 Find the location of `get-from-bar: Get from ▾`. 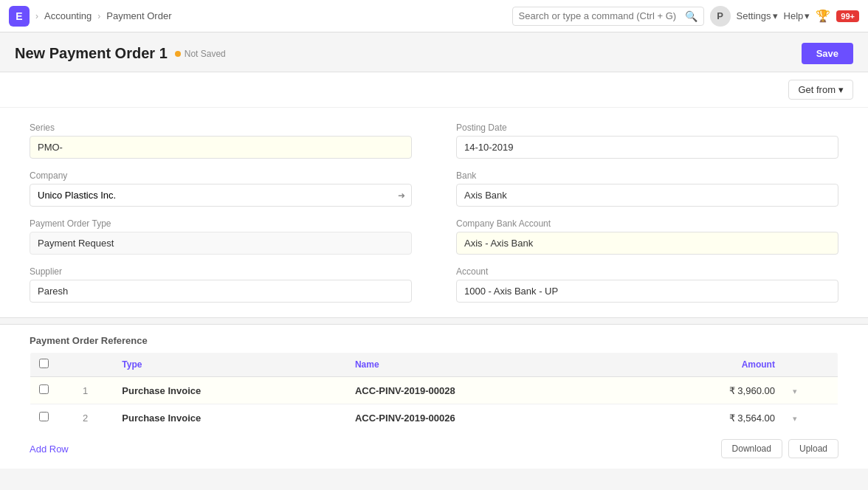

get-from-bar: Get from ▾ is located at coordinates (434, 90).